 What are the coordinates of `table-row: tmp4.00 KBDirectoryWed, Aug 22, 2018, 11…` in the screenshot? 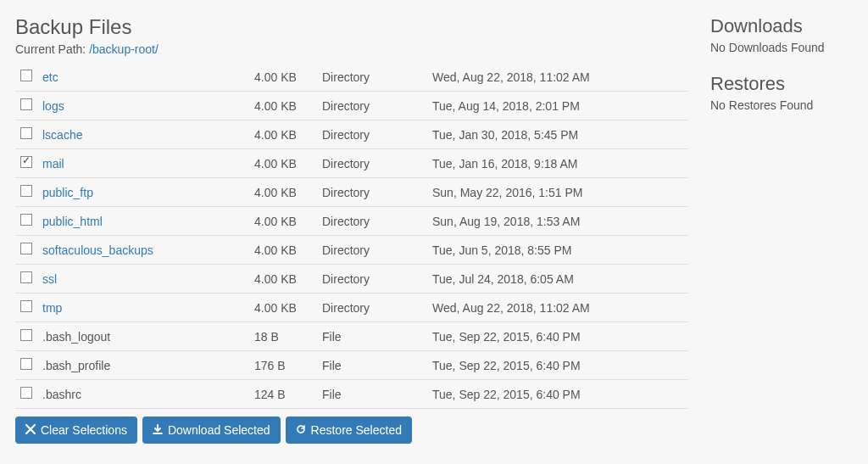 It's located at (352, 308).